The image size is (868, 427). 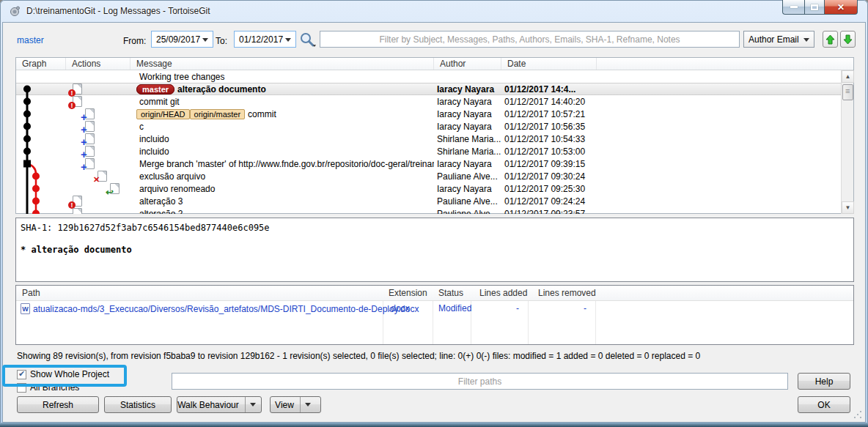 What do you see at coordinates (221, 41) in the screenshot?
I see `to-label: To:` at bounding box center [221, 41].